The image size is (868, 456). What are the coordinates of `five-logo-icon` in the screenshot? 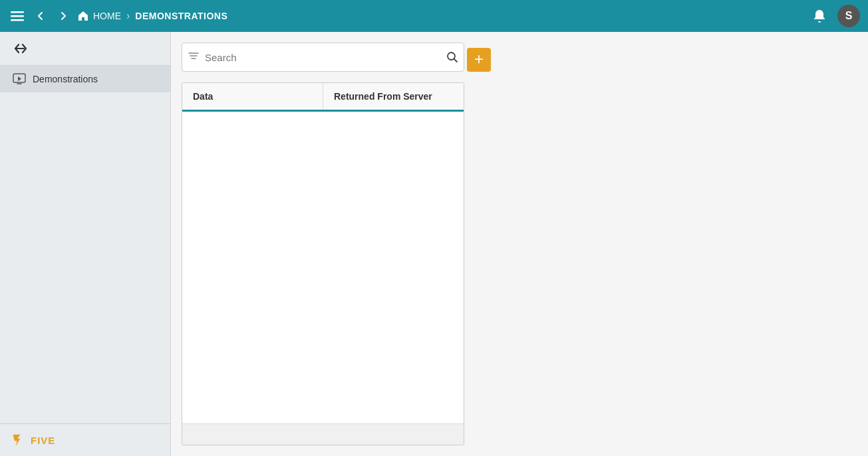 It's located at (19, 440).